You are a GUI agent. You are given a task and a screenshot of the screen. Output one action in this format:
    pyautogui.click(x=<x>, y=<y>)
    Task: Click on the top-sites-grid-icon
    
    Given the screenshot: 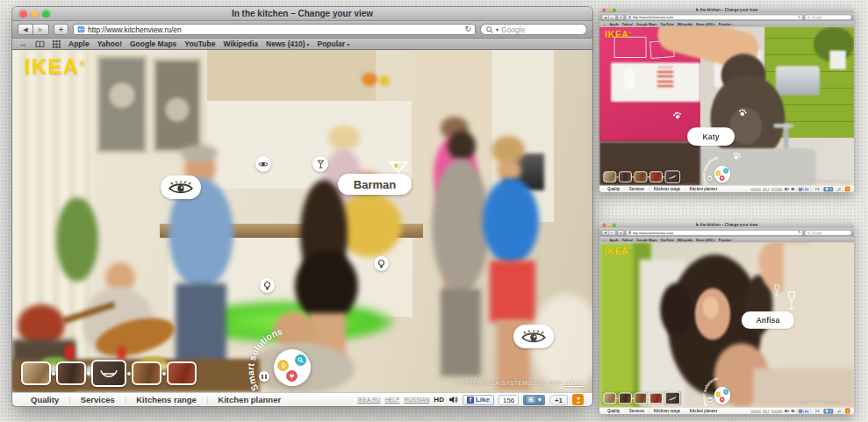 What is the action you would take?
    pyautogui.click(x=56, y=44)
    